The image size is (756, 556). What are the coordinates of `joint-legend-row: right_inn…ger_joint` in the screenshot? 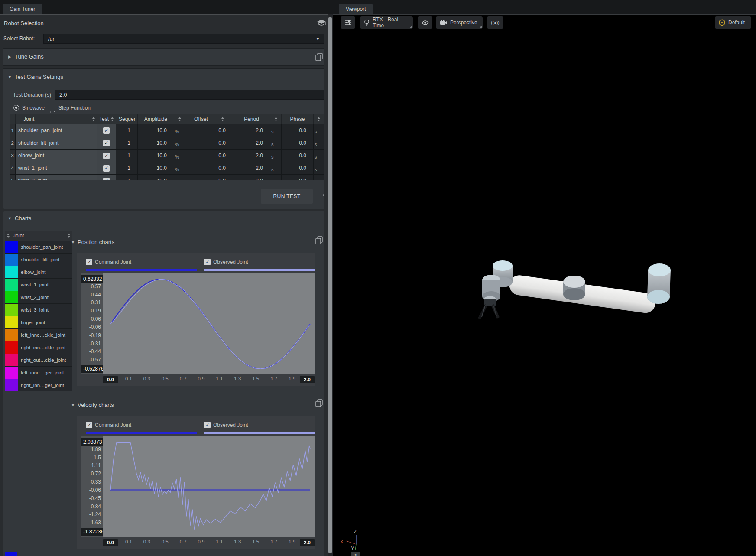 It's located at (39, 385).